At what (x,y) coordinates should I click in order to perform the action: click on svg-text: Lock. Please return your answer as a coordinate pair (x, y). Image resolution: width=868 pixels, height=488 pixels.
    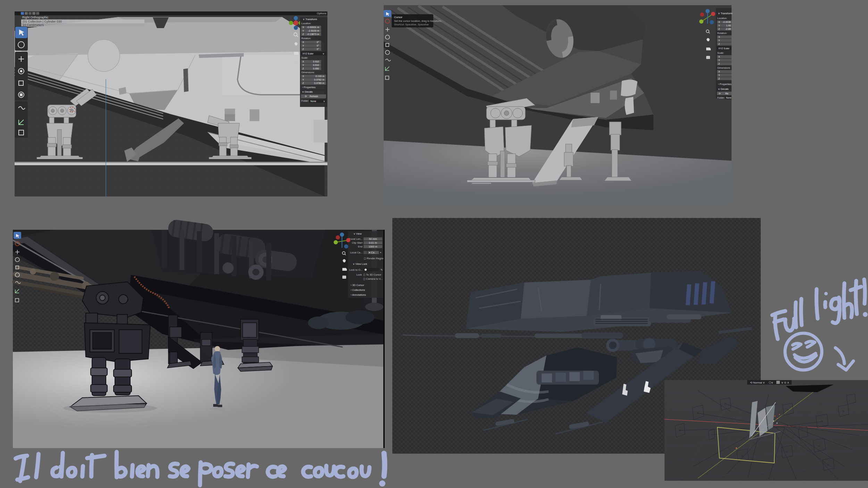
    Looking at the image, I should click on (359, 275).